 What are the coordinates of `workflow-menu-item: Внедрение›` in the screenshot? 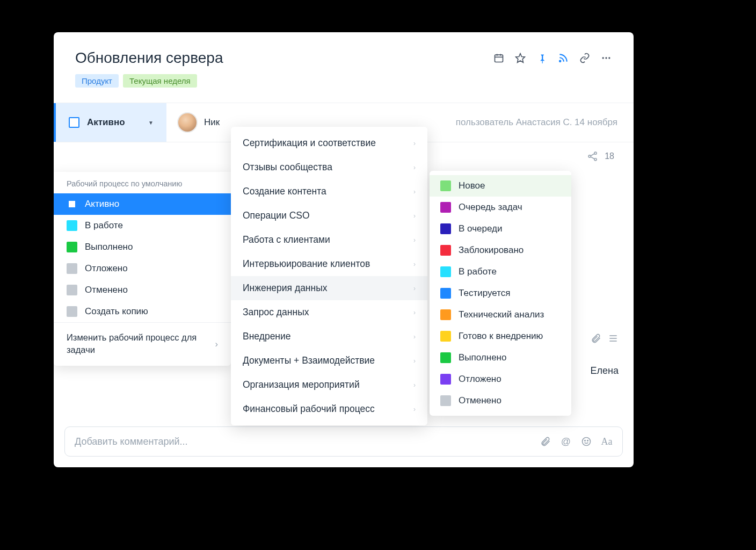 It's located at (329, 336).